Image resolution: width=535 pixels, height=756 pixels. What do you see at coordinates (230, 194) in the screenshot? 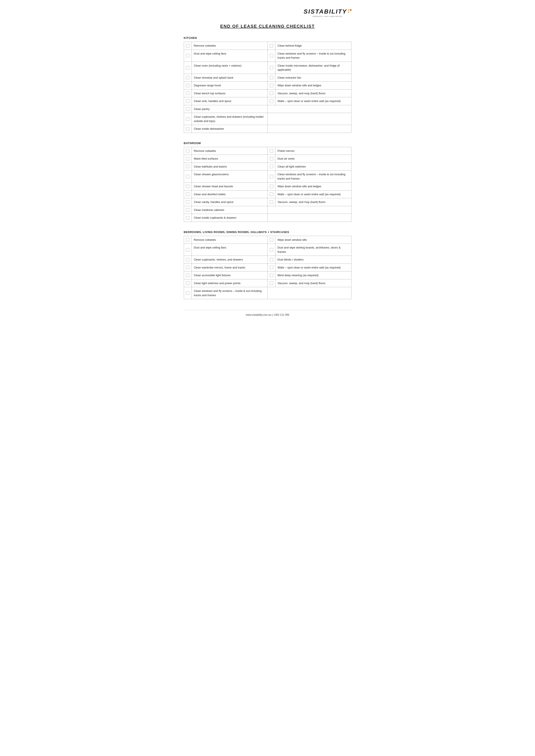
I see `item-text: Clean and disinfect toilets` at bounding box center [230, 194].